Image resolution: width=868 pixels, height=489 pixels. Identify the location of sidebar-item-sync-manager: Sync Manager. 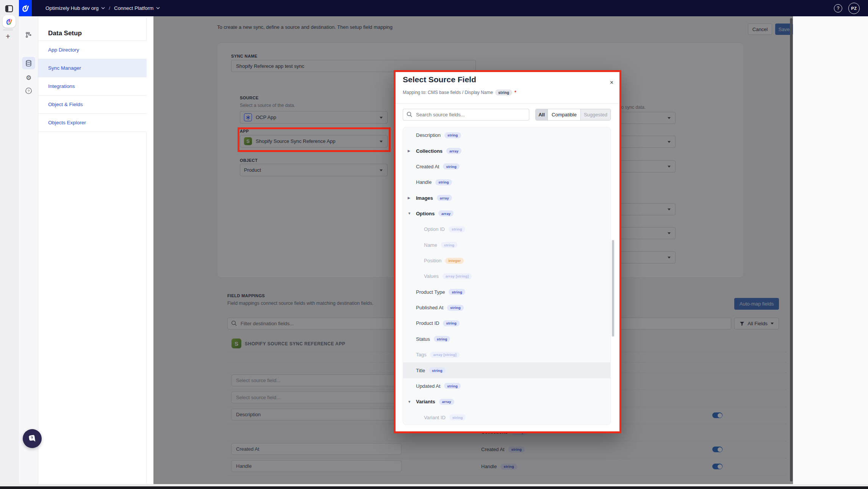
(92, 68).